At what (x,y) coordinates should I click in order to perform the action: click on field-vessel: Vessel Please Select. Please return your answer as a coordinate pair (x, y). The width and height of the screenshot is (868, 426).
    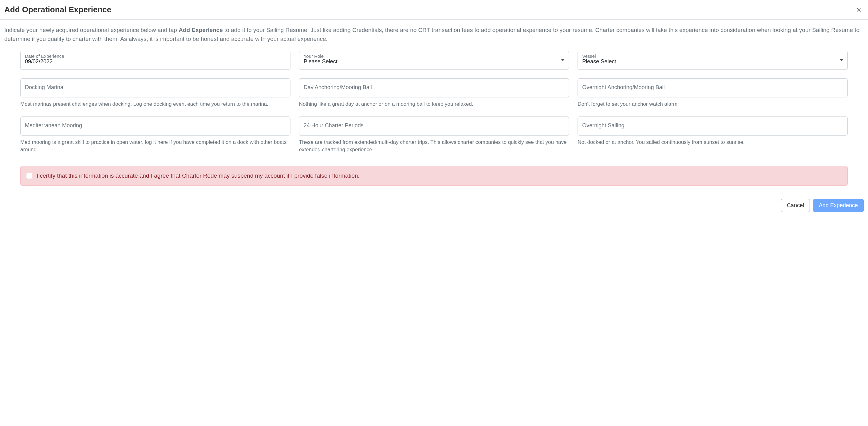
    Looking at the image, I should click on (713, 60).